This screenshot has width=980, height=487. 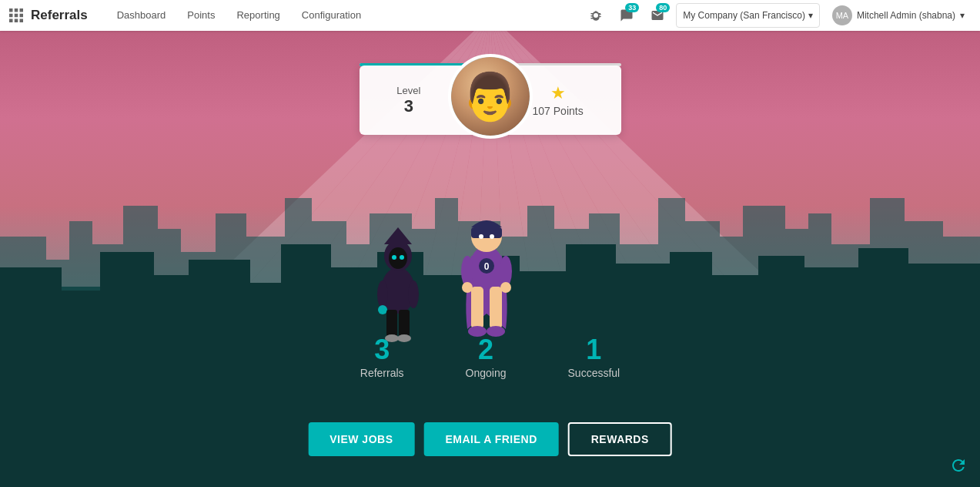 I want to click on grid-menu-icon, so click(x=16, y=15).